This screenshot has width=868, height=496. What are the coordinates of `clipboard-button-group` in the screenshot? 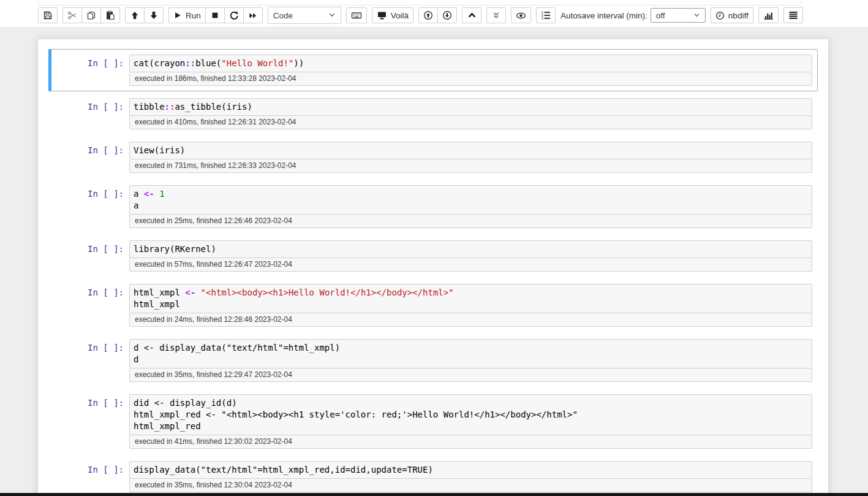 It's located at (91, 15).